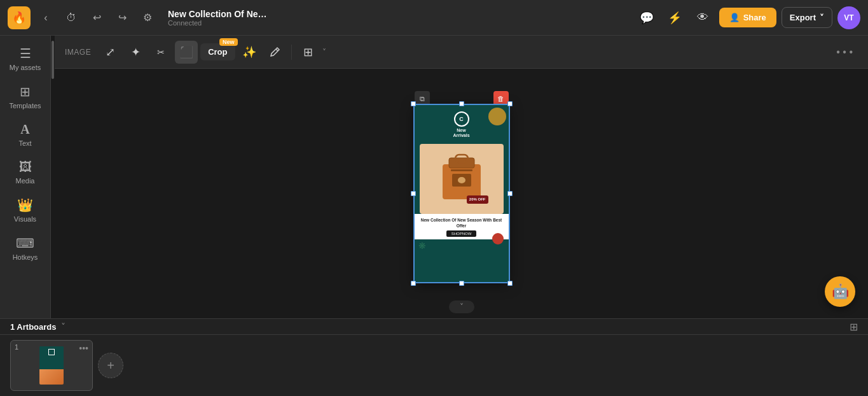 The image size is (868, 396). What do you see at coordinates (413, 104) in the screenshot?
I see `resize-handle-tl` at bounding box center [413, 104].